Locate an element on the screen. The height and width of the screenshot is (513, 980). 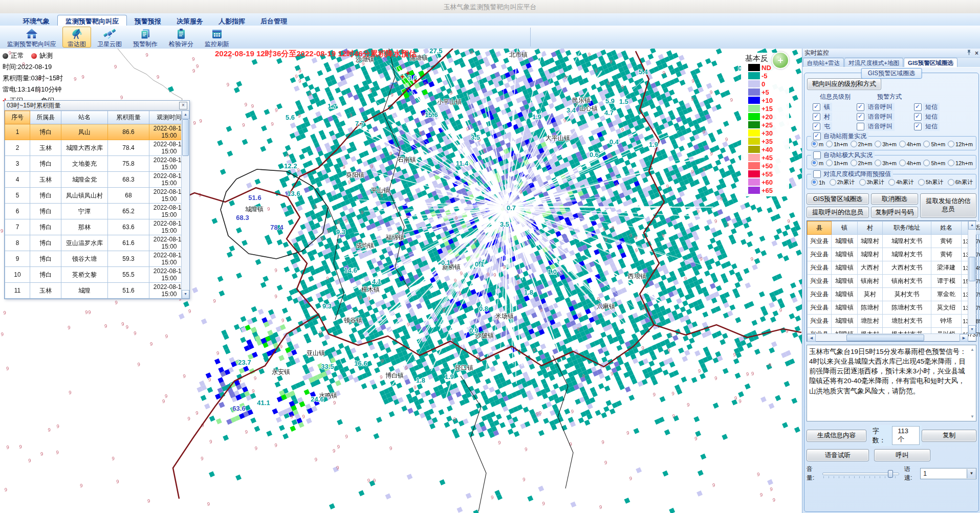
extract-call-informers-button: 提取呼叫的信息员 is located at coordinates (838, 212).